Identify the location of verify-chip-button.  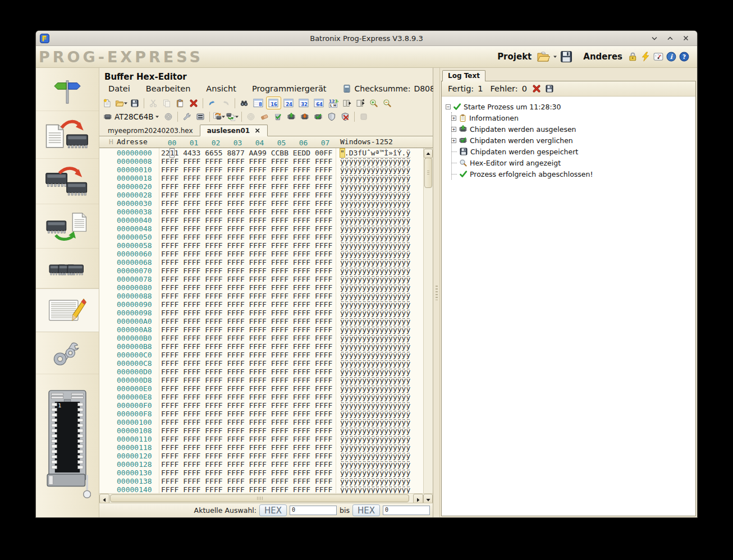
(318, 117).